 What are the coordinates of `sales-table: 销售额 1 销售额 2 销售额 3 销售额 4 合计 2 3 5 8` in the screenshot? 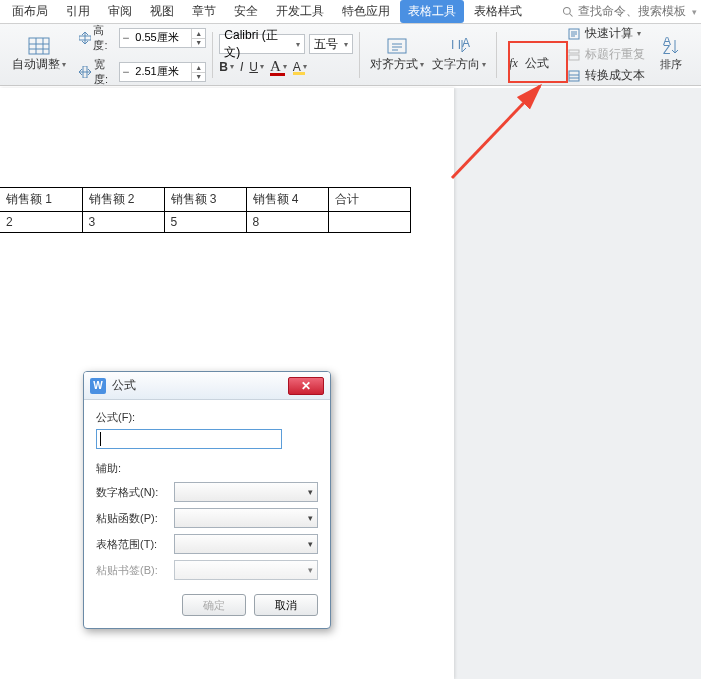 It's located at (206, 210).